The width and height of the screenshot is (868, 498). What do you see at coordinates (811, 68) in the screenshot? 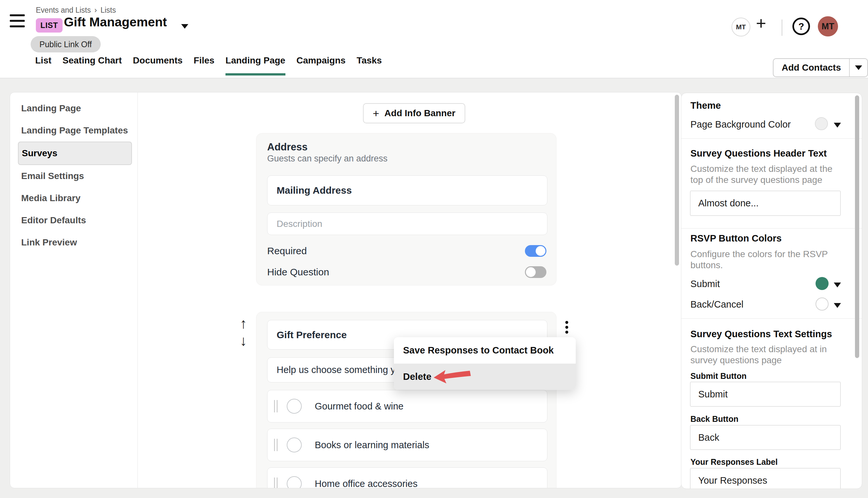
I see `add-contacts-button: Add Contacts` at bounding box center [811, 68].